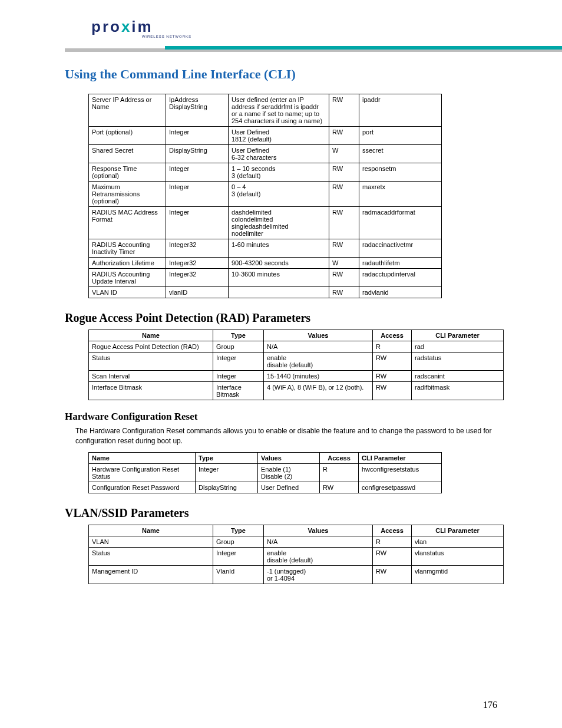 The image size is (562, 728). I want to click on cell-values: User Defined6-32 characters, so click(279, 154).